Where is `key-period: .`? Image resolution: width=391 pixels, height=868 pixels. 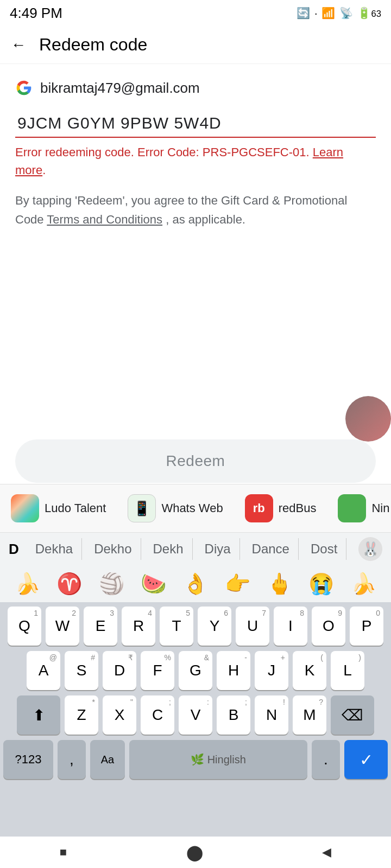
key-period: . is located at coordinates (326, 760).